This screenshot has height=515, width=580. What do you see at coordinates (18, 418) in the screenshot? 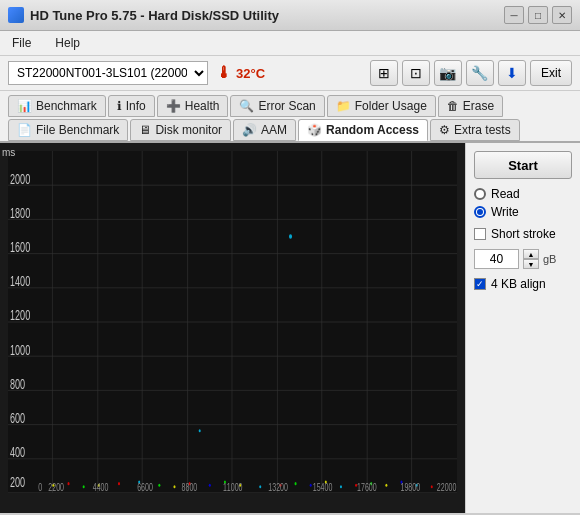
I see `svg-text: 600` at bounding box center [18, 418].